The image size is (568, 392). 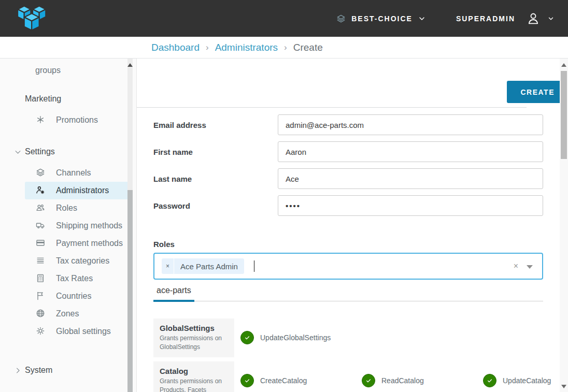 I want to click on sidebar-item-roles: Roles, so click(x=76, y=208).